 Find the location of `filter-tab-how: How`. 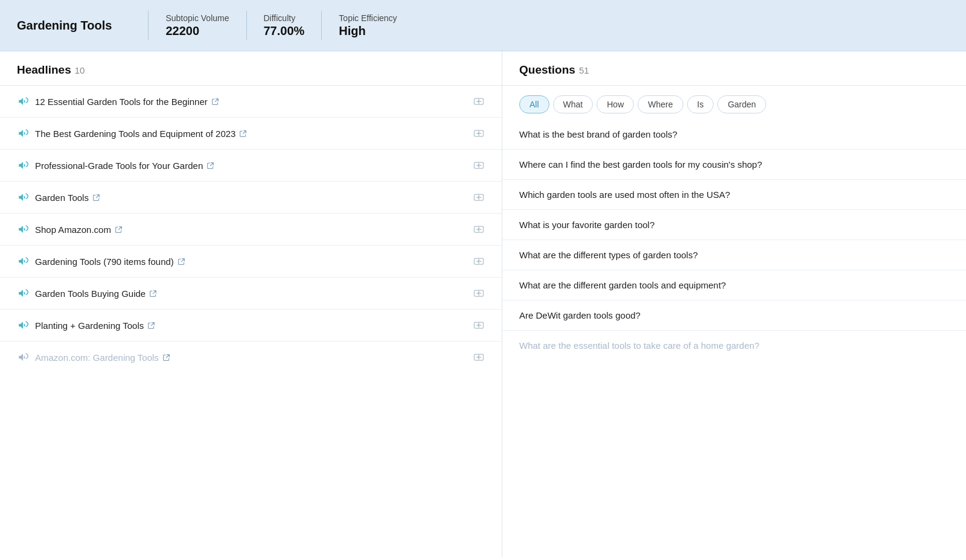

filter-tab-how: How is located at coordinates (615, 104).